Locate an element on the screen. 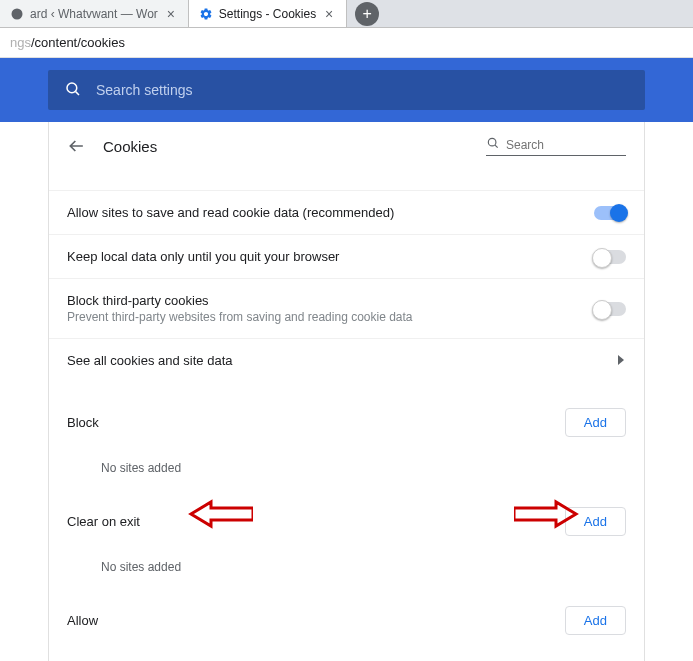  row-sublabel: Prevent third-party websites from saving… is located at coordinates (330, 317).